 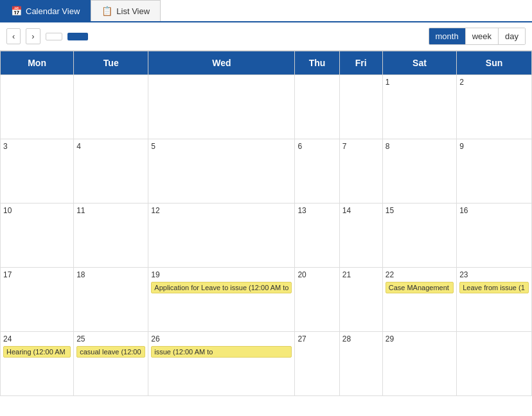 What do you see at coordinates (419, 107) in the screenshot?
I see `calendar-cell: 1` at bounding box center [419, 107].